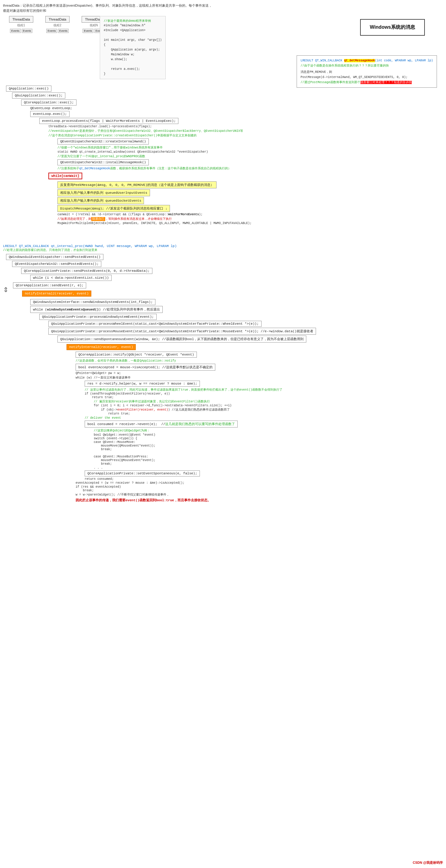 This screenshot has width=446, height=868. What do you see at coordinates (259, 373) in the screenshot?
I see `text-pw: QPointer<QWidget> pw = w;` at bounding box center [259, 373].